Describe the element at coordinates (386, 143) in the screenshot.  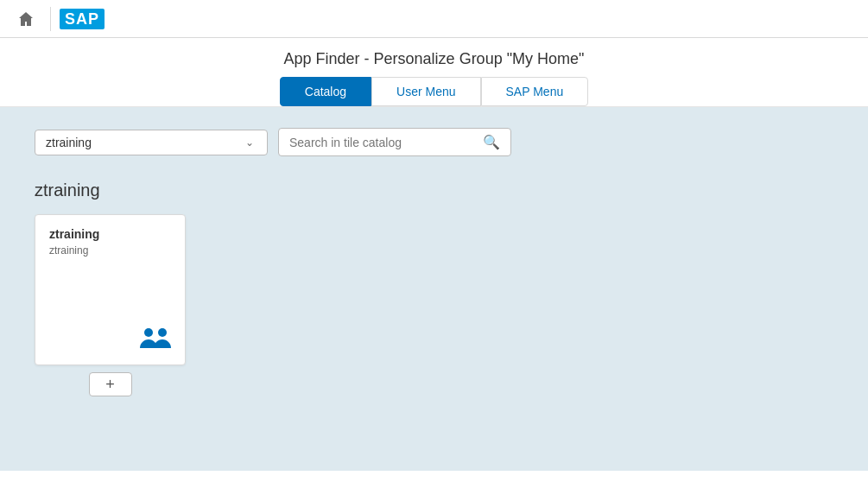
I see `search-input` at that location.